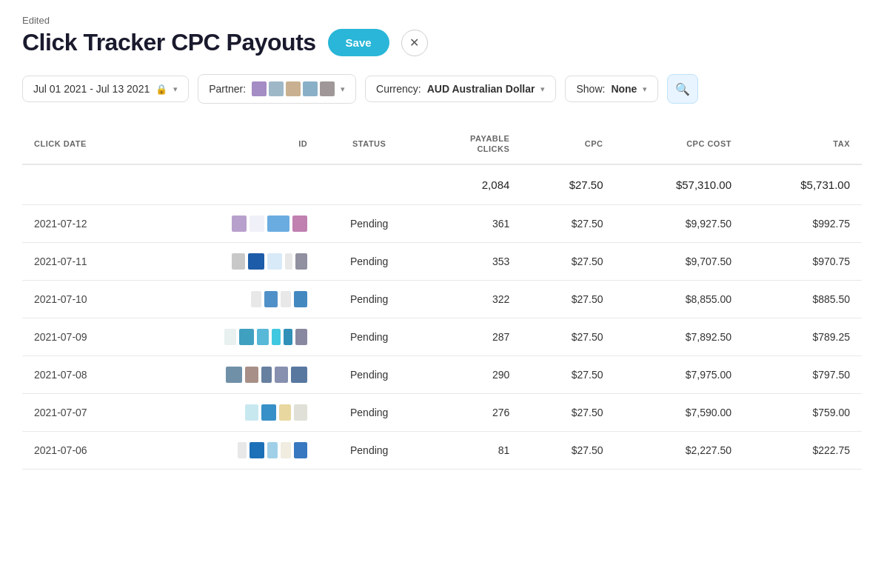  What do you see at coordinates (442, 224) in the screenshot?
I see `table-row: 2021-07-12Pending361$27.50$9,927.50$992.…` at bounding box center [442, 224].